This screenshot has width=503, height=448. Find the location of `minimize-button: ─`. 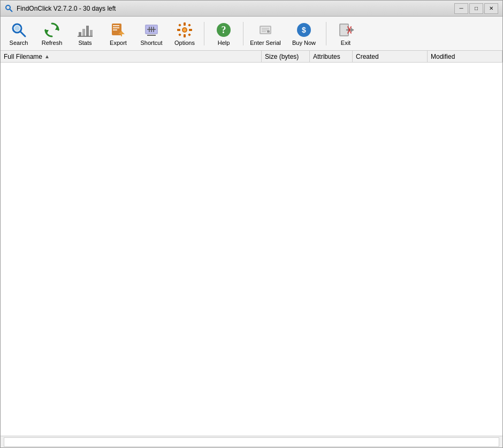

minimize-button: ─ is located at coordinates (461, 9).